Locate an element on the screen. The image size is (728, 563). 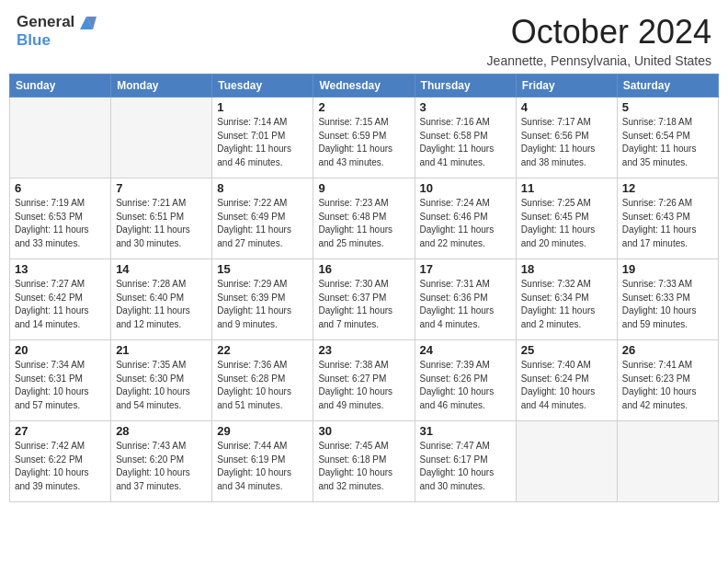
day-info: Sunrise: 7:47 AMSunset: 6:17 PMDaylight:… is located at coordinates (465, 466).